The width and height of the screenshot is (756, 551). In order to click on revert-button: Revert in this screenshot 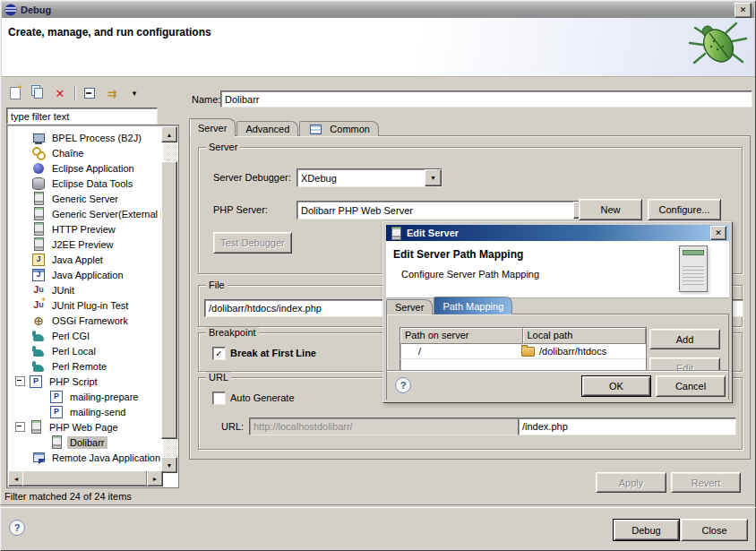, I will do `click(706, 482)`.